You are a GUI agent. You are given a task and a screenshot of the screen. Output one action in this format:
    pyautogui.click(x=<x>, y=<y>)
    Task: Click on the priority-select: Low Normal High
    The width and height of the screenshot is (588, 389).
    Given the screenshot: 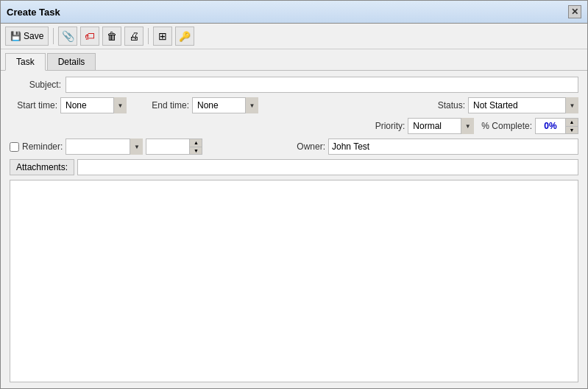 What is the action you would take?
    pyautogui.click(x=441, y=126)
    